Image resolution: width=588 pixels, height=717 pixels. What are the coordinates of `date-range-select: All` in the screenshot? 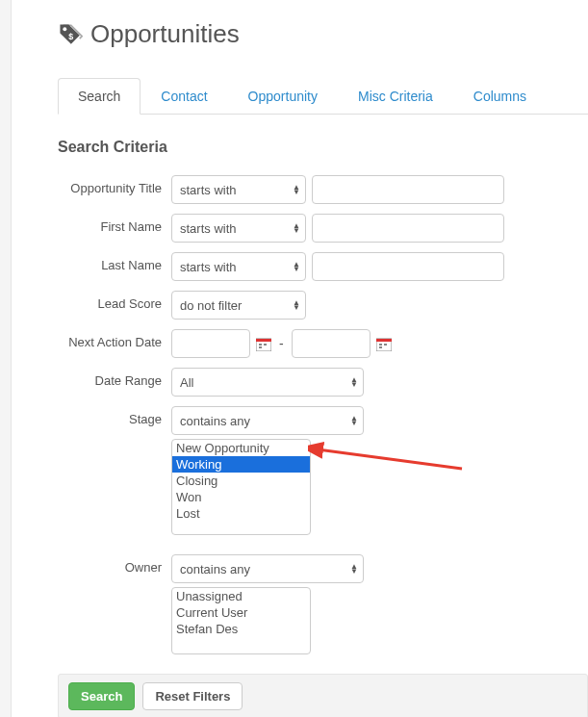 It's located at (268, 382).